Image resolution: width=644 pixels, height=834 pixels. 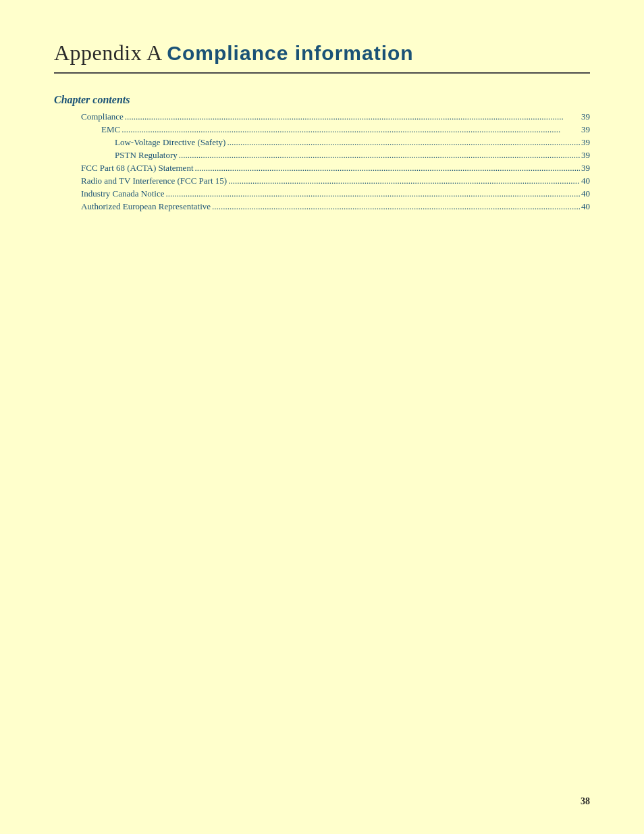 I want to click on table-of-contents: Compliance..............................…, so click(x=336, y=162).